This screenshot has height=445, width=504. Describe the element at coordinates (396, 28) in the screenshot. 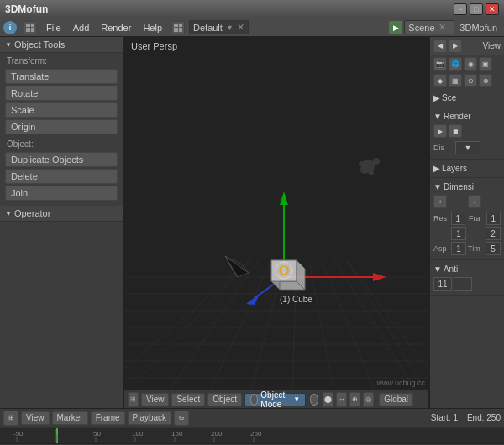

I see `render-icon: ▶` at that location.